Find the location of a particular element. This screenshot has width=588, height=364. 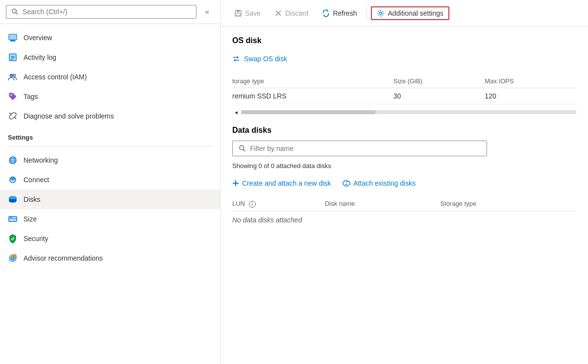

os-disk-section: OS disk Swap OS disk torage type Size (G… is located at coordinates (404, 76).